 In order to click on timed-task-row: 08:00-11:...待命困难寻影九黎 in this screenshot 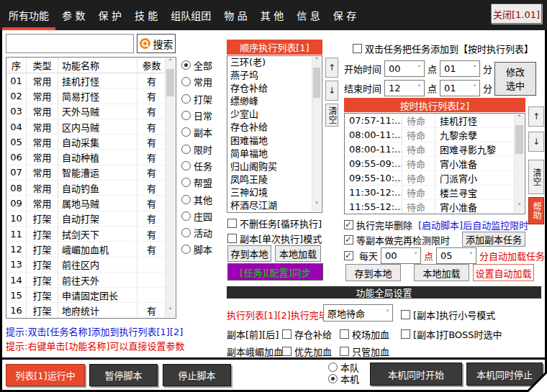, I will do `click(430, 150)`.